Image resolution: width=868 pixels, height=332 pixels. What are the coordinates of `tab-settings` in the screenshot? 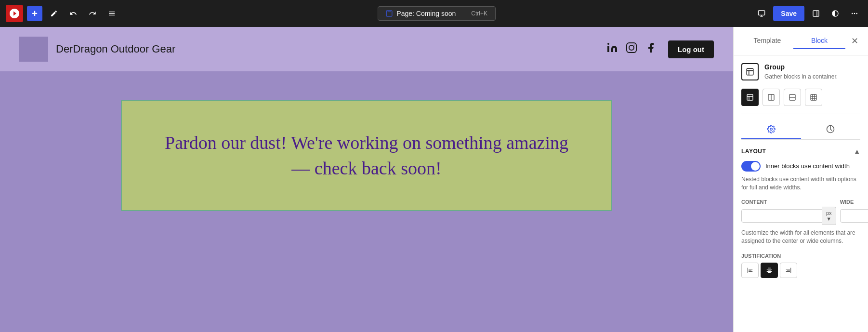 It's located at (771, 130).